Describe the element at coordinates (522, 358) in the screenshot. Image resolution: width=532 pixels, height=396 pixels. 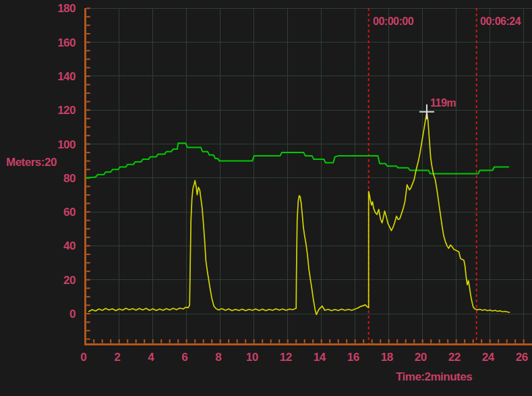
I see `x-tick-label: 26` at that location.